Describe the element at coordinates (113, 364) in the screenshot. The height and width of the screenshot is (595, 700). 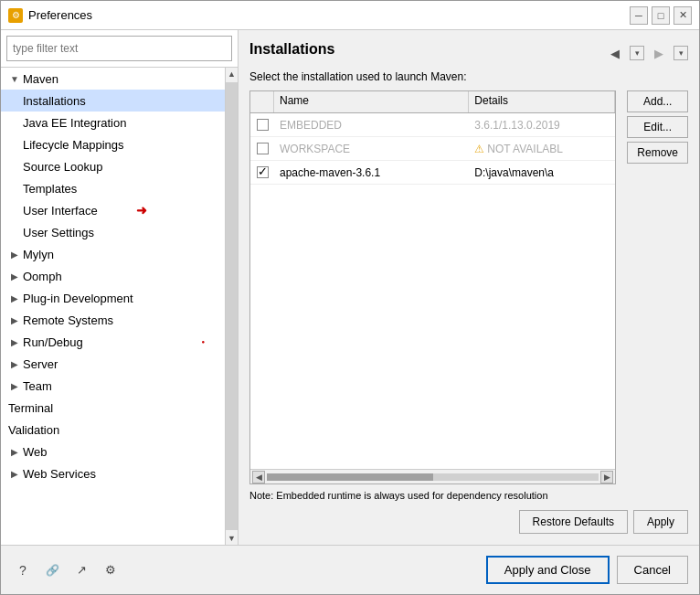
I see `tree-item-server: ▶ Server` at that location.